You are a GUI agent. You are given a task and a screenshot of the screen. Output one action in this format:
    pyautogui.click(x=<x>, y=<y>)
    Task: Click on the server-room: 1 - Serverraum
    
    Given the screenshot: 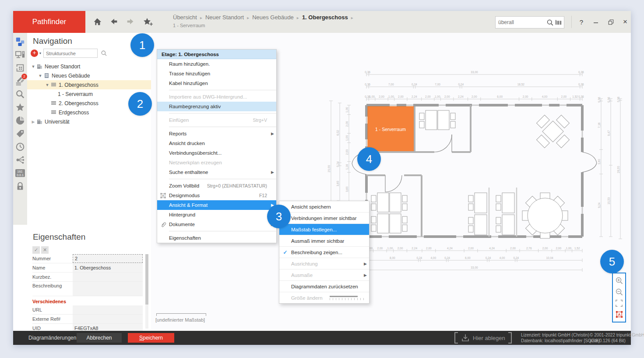 What is the action you would take?
    pyautogui.click(x=391, y=129)
    